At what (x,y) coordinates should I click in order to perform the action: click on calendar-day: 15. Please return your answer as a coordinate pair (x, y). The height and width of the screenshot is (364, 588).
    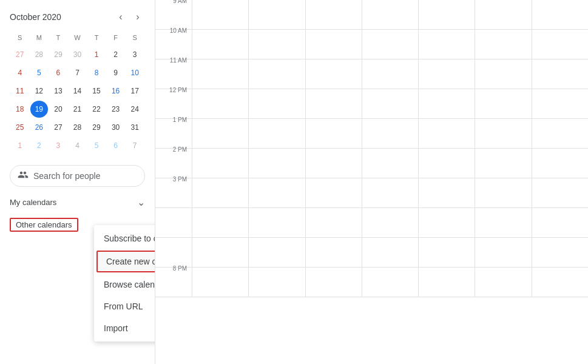
    Looking at the image, I should click on (96, 91).